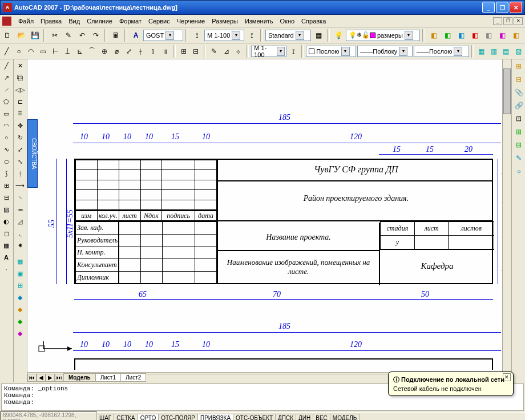 This screenshot has width=525, height=420. Describe the element at coordinates (293, 51) in the screenshot. I see `dimupd-icon: ⟟` at that location.